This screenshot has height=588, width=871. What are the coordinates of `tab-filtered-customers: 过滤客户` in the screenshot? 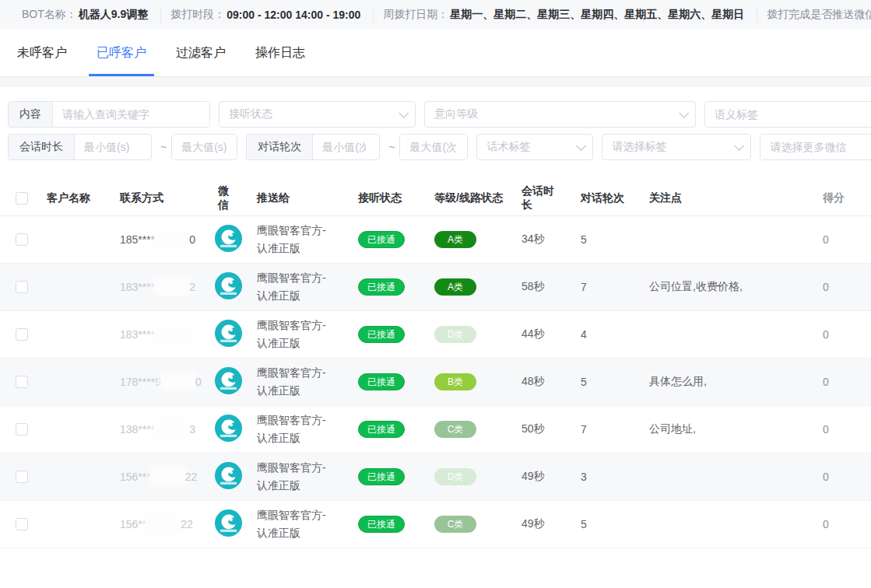 It's located at (201, 54).